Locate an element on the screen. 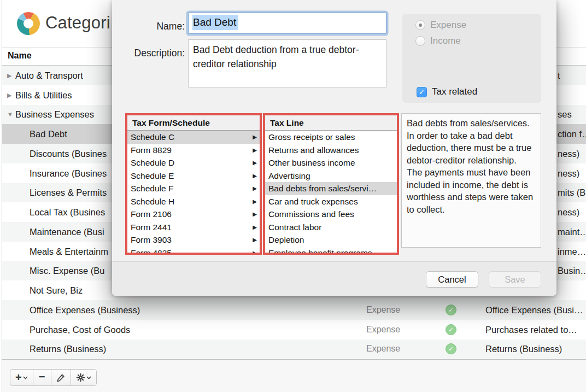  tax-form-list: Schedule C ▶ Form 8829 ▶ Schedule D ▶ is located at coordinates (194, 192).